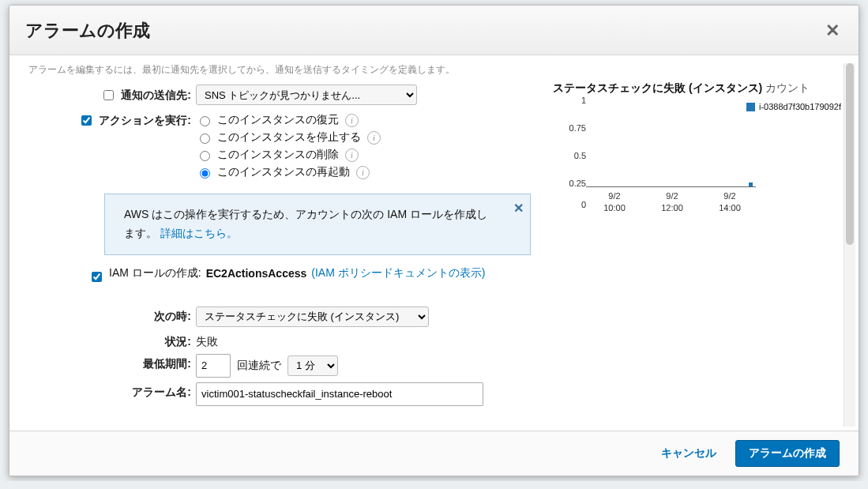 The image size is (868, 489). I want to click on action-stop-radio, so click(205, 139).